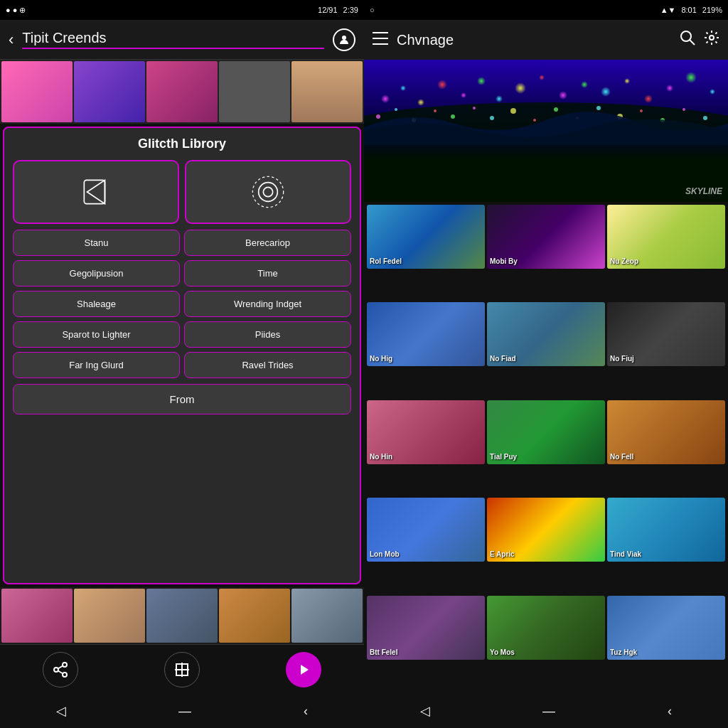  I want to click on nav-recent-right: ‹, so click(670, 711).